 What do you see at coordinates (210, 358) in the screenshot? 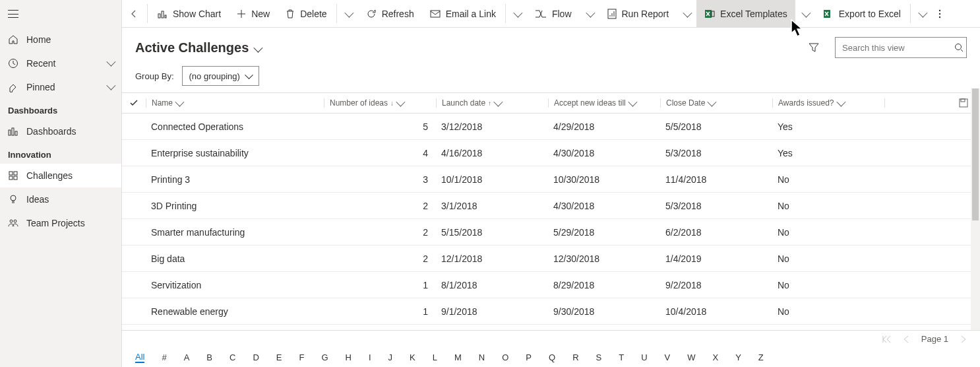
I see `alpha-filter-b: B` at bounding box center [210, 358].